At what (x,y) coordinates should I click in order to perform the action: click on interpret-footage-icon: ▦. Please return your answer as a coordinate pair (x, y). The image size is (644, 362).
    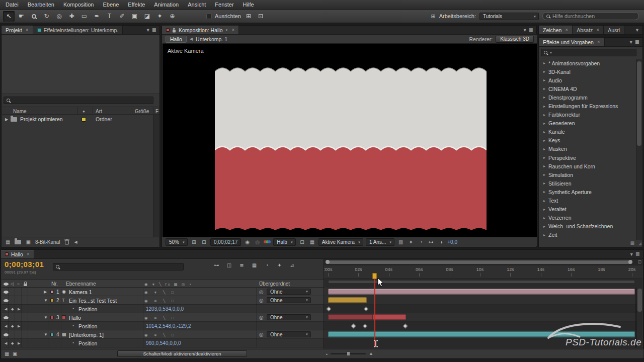
    Looking at the image, I should click on (8, 242).